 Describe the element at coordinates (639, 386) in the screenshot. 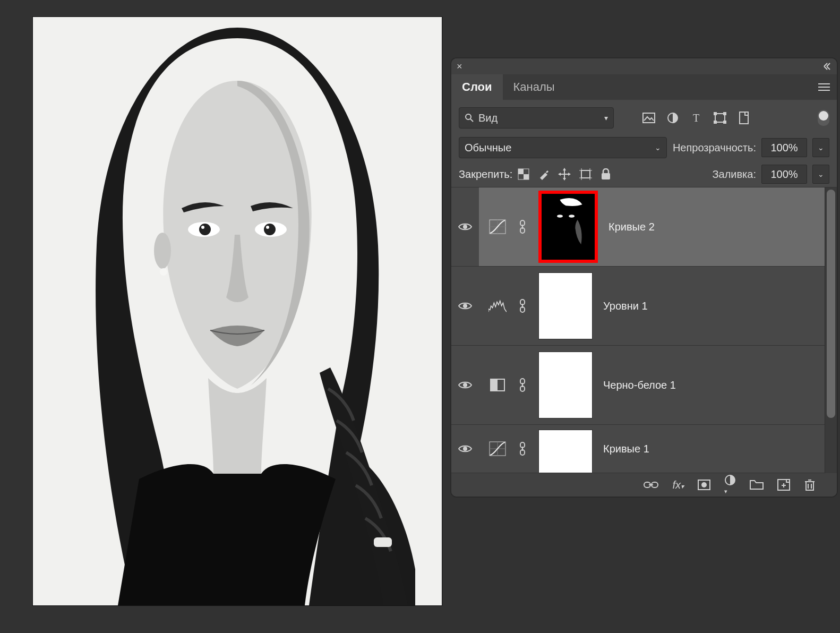

I see `layer-name: Черно-белое 1` at that location.